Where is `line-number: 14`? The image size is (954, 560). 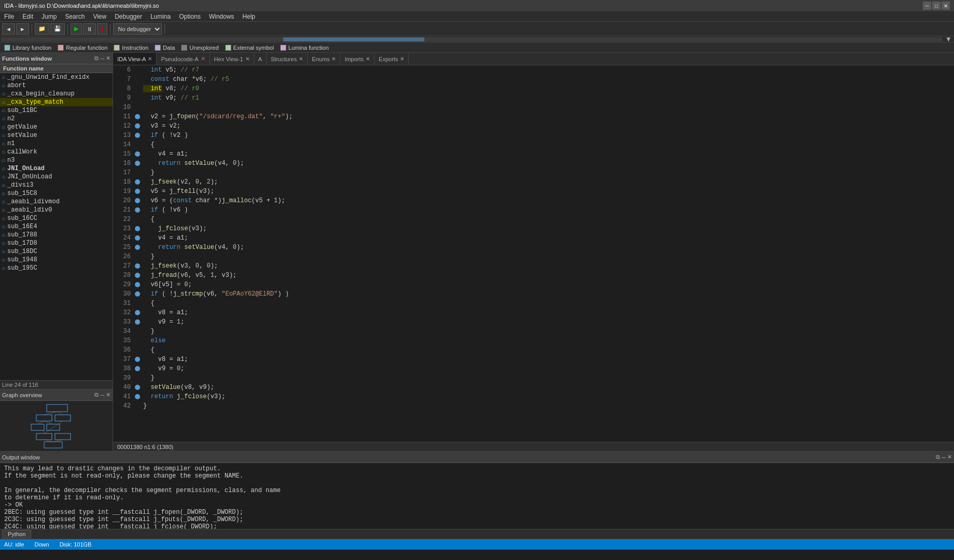
line-number: 14 is located at coordinates (123, 145).